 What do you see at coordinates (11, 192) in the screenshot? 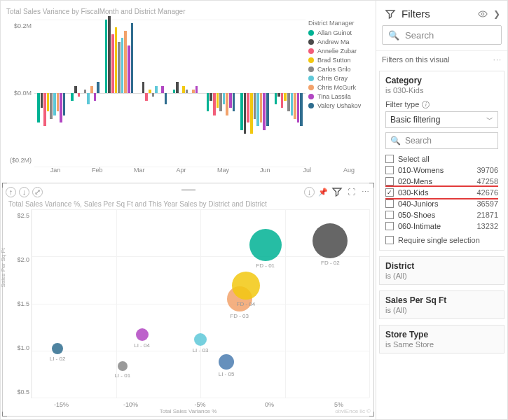
I see `drill-up-icon: ↑` at bounding box center [11, 192].